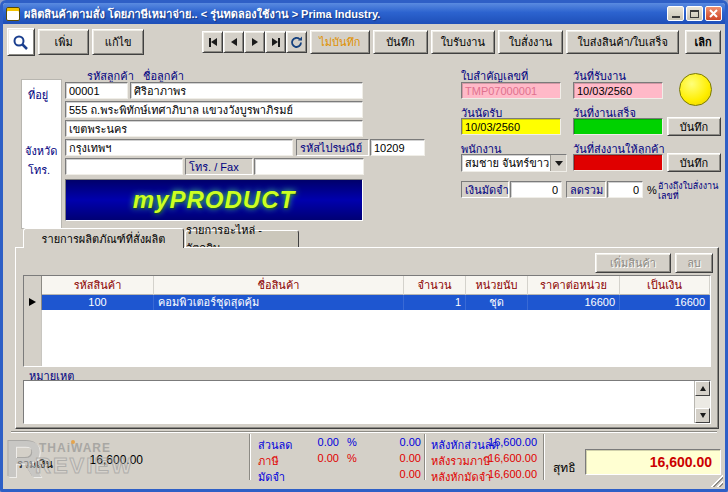  What do you see at coordinates (340, 42) in the screenshot?
I see `no-save-button: ไม่บันทึก` at bounding box center [340, 42].